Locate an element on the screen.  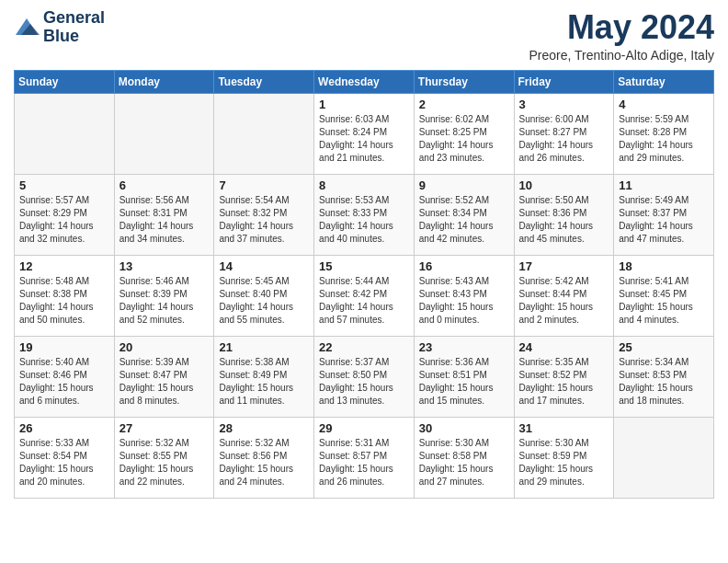
day-number: 26 is located at coordinates (64, 429).